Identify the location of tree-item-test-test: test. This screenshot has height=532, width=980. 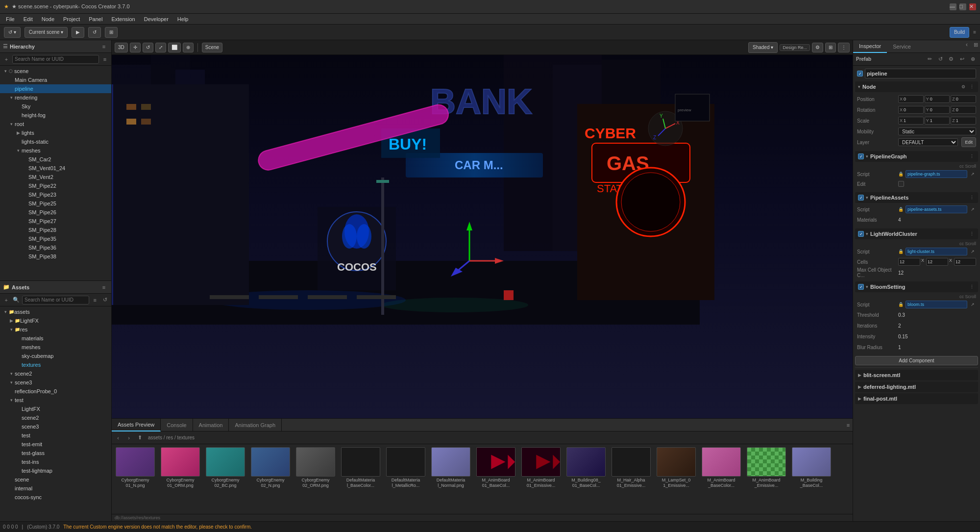
(56, 435).